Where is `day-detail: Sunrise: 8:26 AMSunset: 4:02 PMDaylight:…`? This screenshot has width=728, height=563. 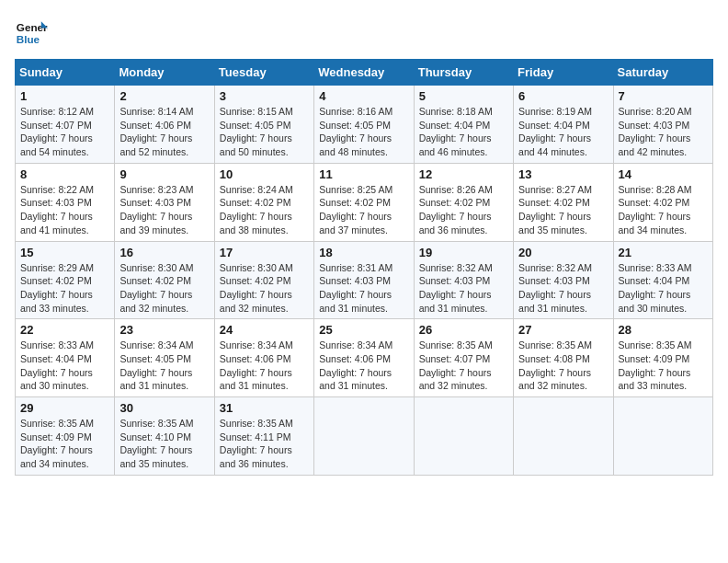
day-detail: Sunrise: 8:26 AMSunset: 4:02 PMDaylight:… is located at coordinates (463, 210).